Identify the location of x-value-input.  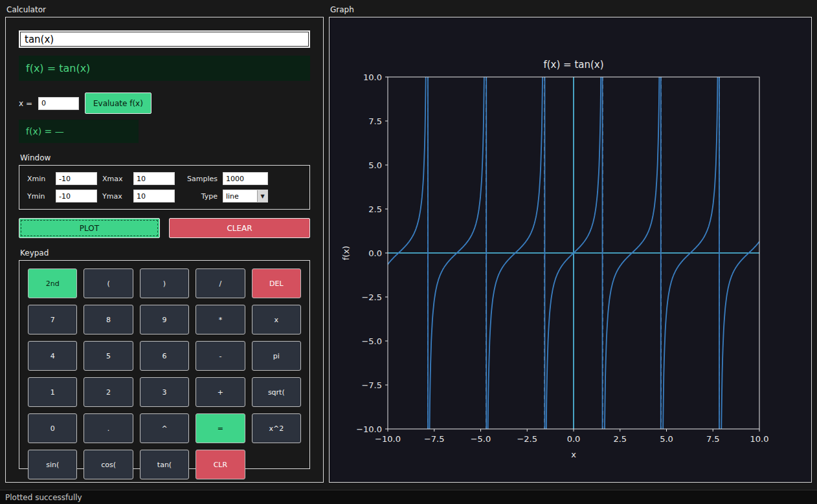
(58, 104).